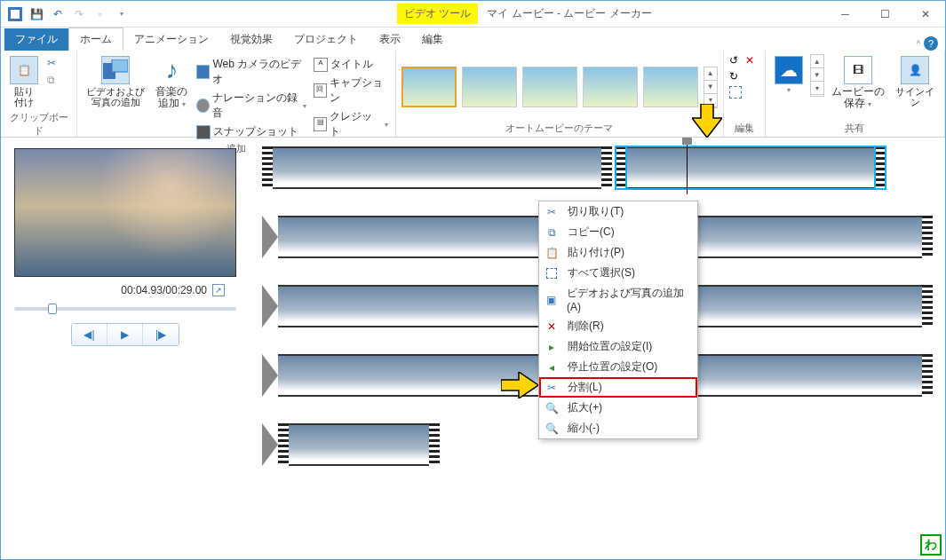 The image size is (946, 560). Describe the element at coordinates (203, 72) in the screenshot. I see `webcam-icon` at that location.